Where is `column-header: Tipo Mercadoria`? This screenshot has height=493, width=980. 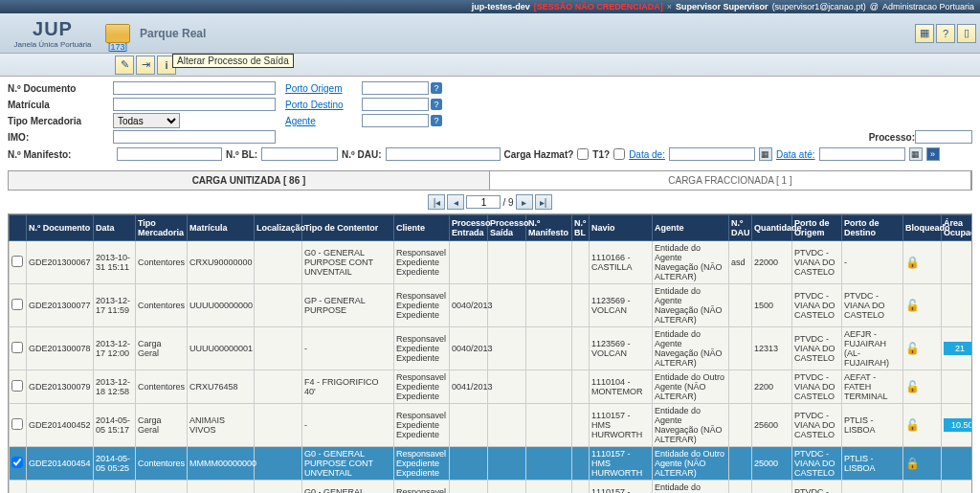
column-header: Tipo Mercadoria is located at coordinates (162, 228).